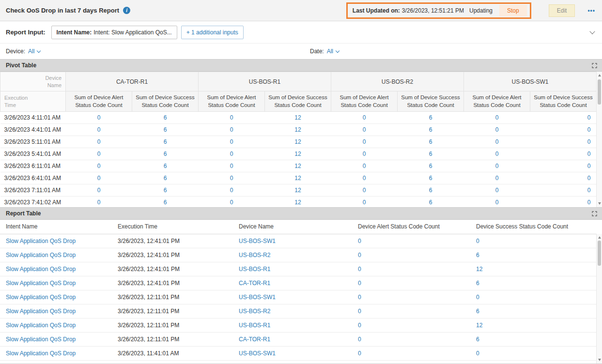 This screenshot has width=602, height=364. What do you see at coordinates (294, 311) in the screenshot?
I see `report-device-link: US-BOS-R2` at bounding box center [294, 311].